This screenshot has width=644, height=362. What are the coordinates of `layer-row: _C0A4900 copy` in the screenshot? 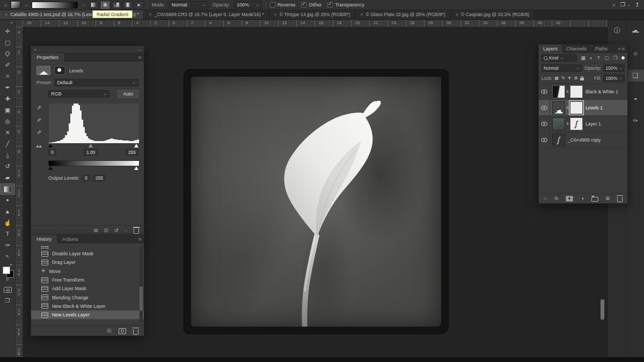 It's located at (583, 140).